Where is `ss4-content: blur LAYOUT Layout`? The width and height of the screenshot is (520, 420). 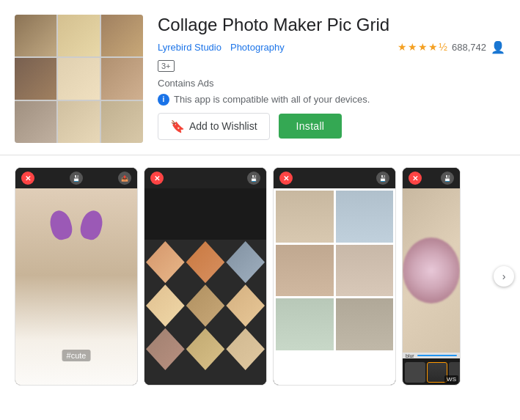 ss4-content: blur LAYOUT Layout is located at coordinates (431, 287).